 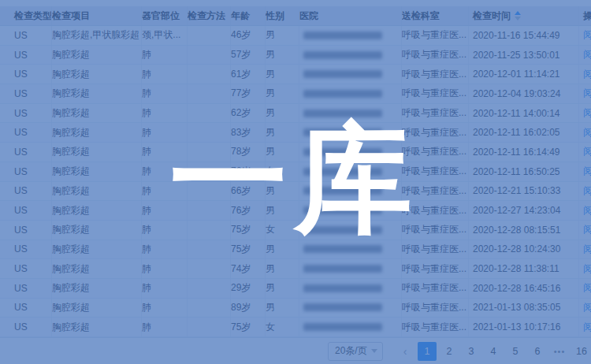 What do you see at coordinates (582, 351) in the screenshot?
I see `page-button-16: 16` at bounding box center [582, 351].